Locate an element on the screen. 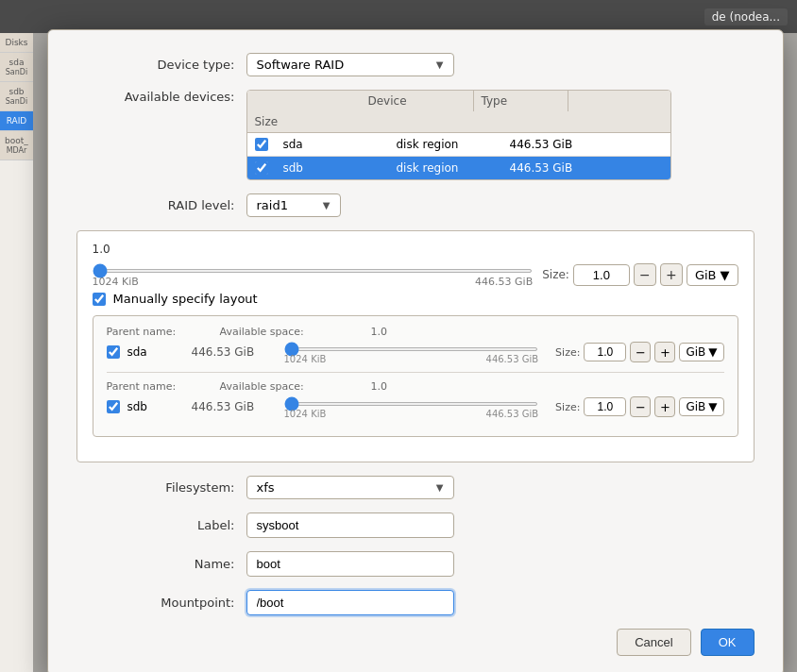 Image resolution: width=797 pixels, height=672 pixels. filesystem-label: Filesystem: is located at coordinates (161, 487).